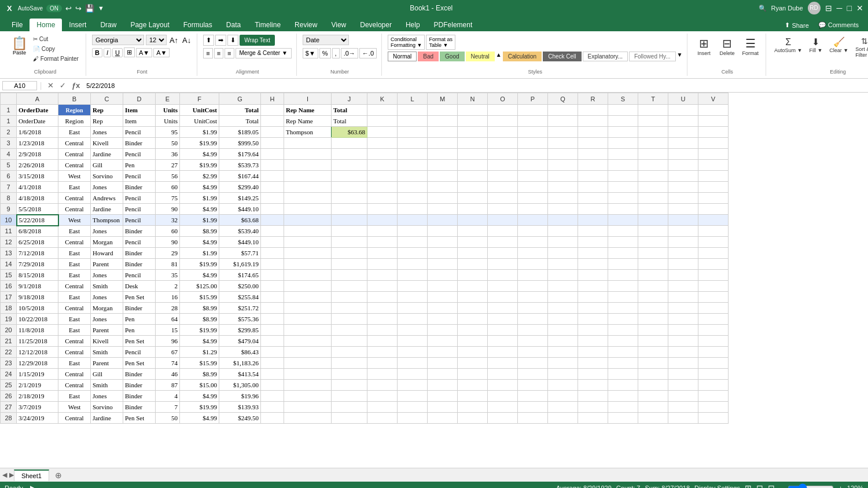 This screenshot has height=488, width=868. I want to click on autosum-button: Σ AutoSum ▼, so click(788, 45).